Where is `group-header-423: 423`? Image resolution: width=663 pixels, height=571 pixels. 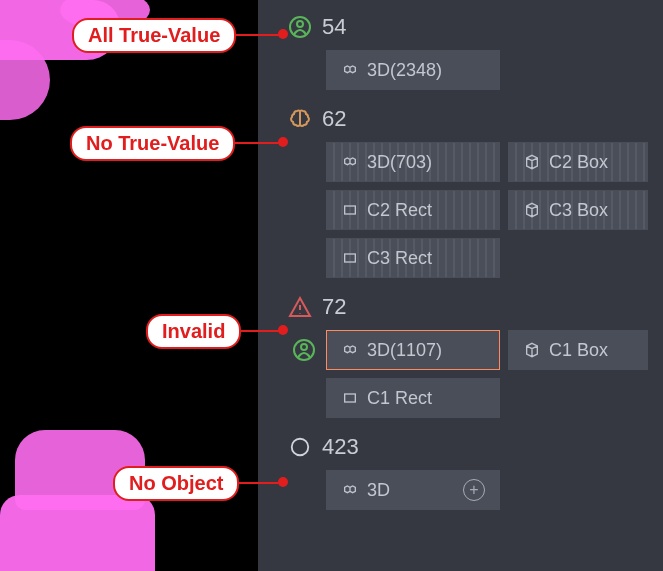
group-header-423: 423 is located at coordinates (460, 449).